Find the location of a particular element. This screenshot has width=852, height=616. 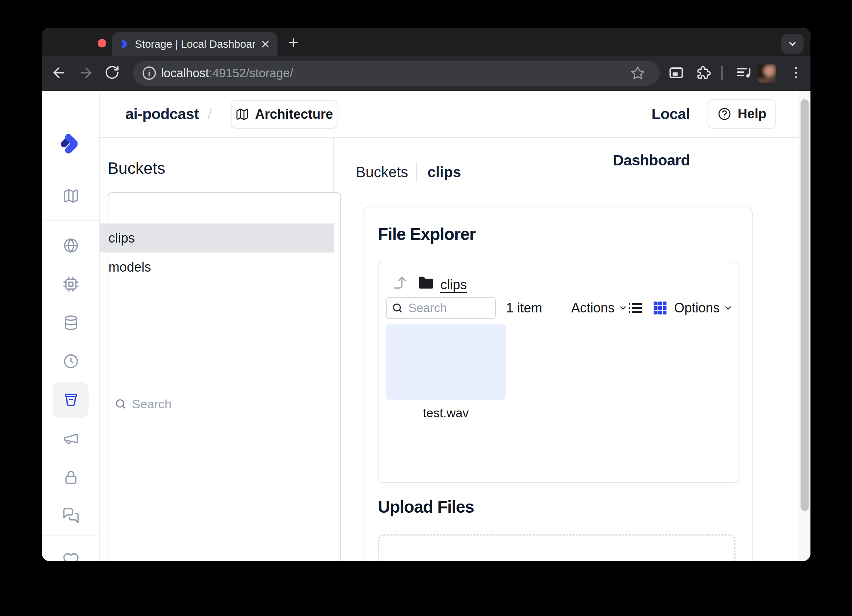

folder-icon is located at coordinates (426, 284).